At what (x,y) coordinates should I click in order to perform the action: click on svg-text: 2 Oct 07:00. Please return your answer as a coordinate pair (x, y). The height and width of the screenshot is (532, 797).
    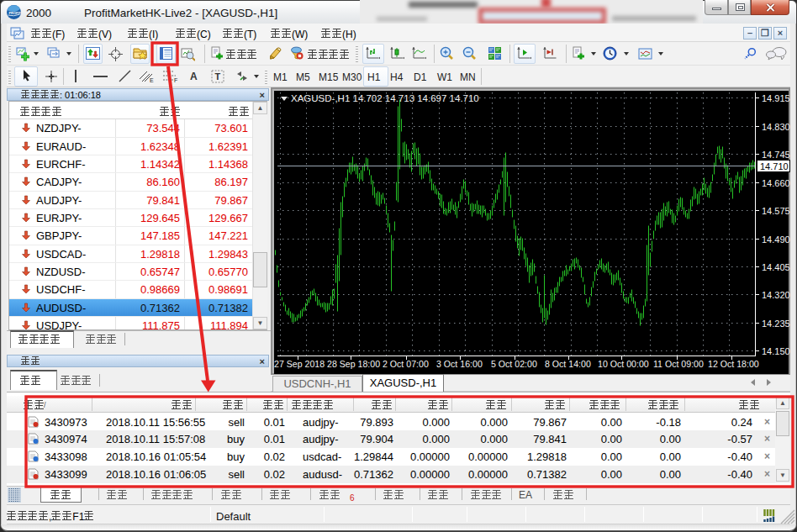
    Looking at the image, I should click on (405, 364).